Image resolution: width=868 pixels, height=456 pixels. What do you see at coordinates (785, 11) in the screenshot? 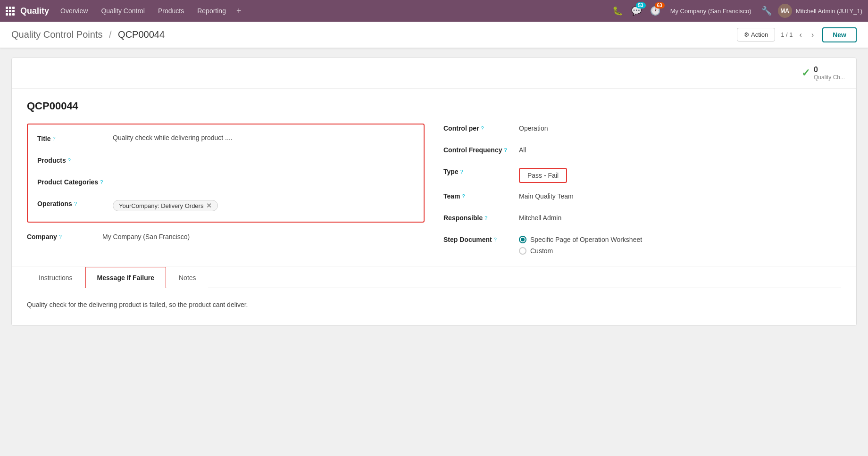
I see `avatar: MA` at bounding box center [785, 11].